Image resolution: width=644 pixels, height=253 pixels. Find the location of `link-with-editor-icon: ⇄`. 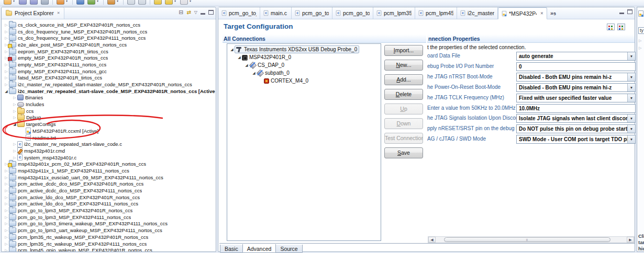

link-with-editor-icon: ⇄ is located at coordinates (188, 13).